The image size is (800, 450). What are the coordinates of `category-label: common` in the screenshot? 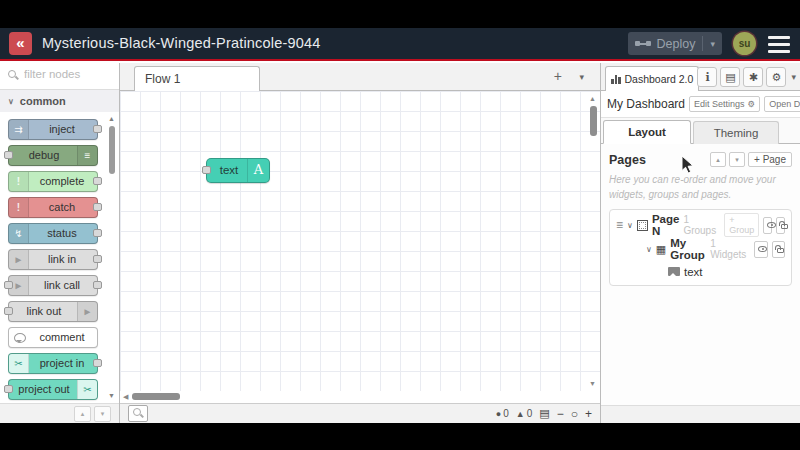 It's located at (43, 101).